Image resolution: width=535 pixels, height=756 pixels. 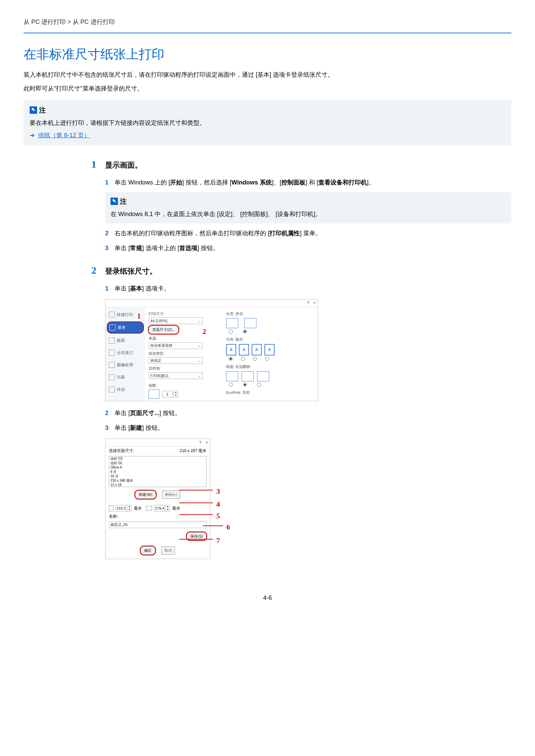 I want to click on select-size-label: 选择页面尺寸:, so click(x=121, y=451).